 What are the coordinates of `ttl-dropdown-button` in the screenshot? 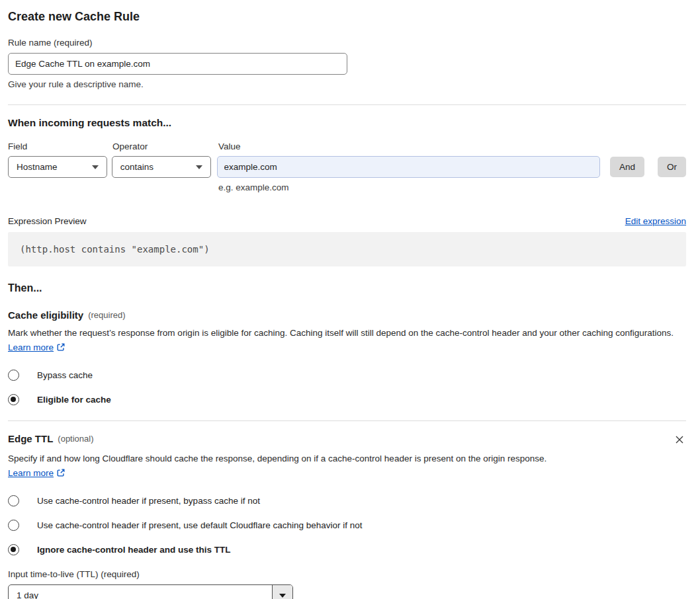 It's located at (282, 592).